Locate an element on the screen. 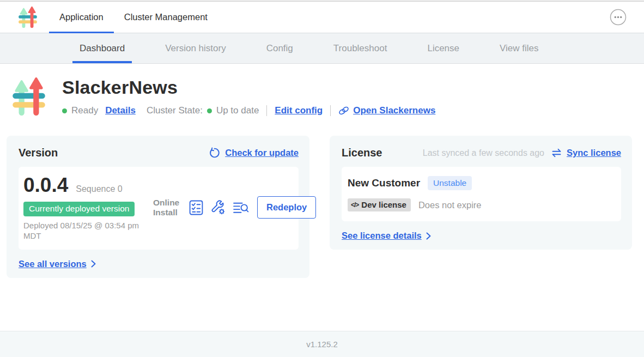 This screenshot has width=644, height=357. refresh-icon is located at coordinates (215, 153).